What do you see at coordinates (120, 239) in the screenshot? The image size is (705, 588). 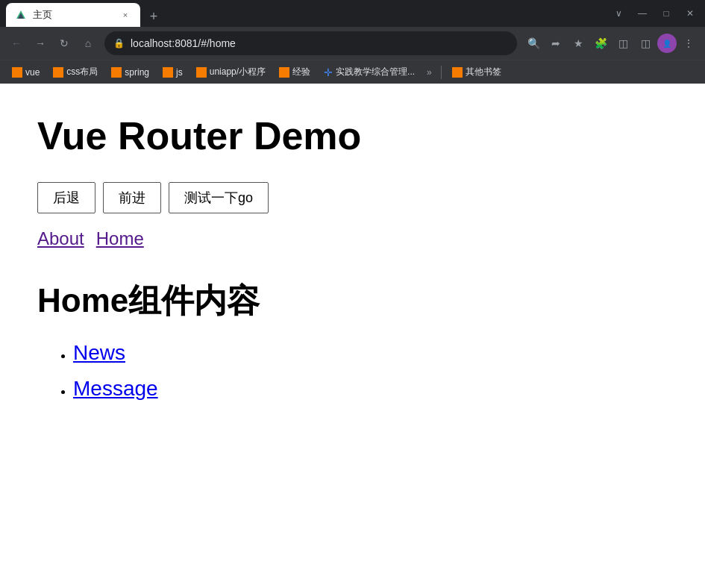 I see `home-link: Home` at bounding box center [120, 239].